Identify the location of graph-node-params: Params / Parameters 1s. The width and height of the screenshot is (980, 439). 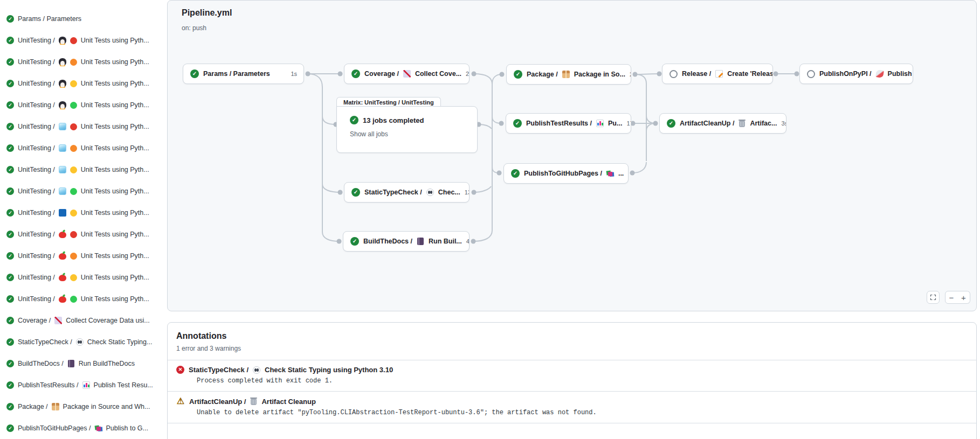
(244, 74).